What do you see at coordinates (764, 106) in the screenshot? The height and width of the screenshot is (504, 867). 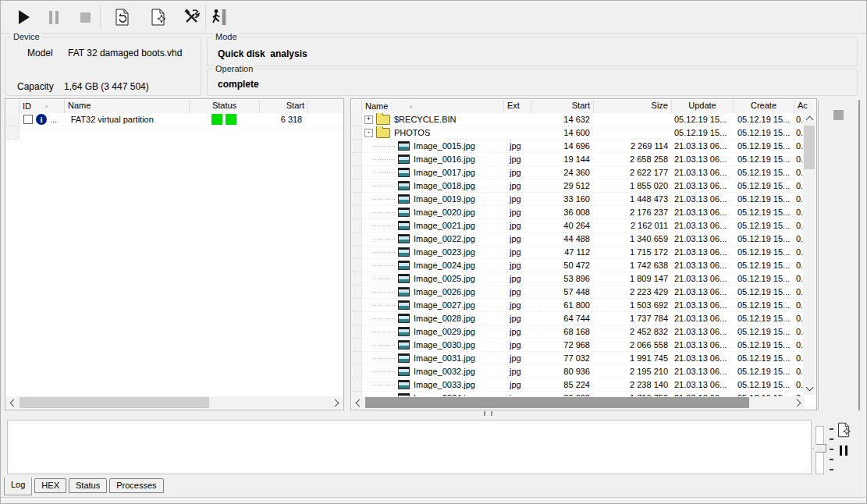 I see `column-header-create: Create` at bounding box center [764, 106].